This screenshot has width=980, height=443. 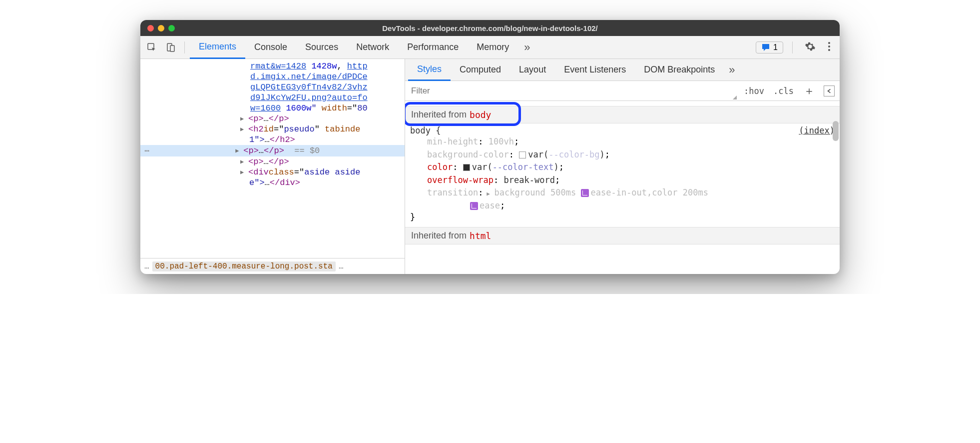 I want to click on tab-sources: Sources, so click(x=322, y=48).